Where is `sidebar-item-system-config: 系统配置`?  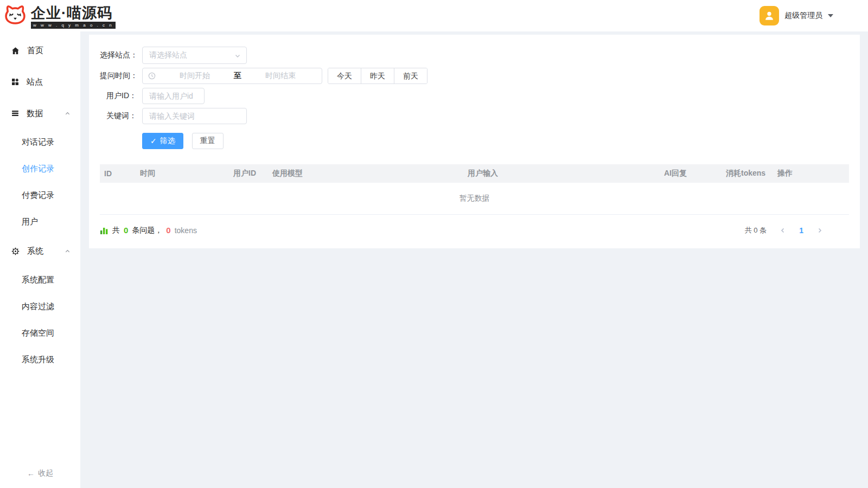 sidebar-item-system-config: 系统配置 is located at coordinates (40, 280).